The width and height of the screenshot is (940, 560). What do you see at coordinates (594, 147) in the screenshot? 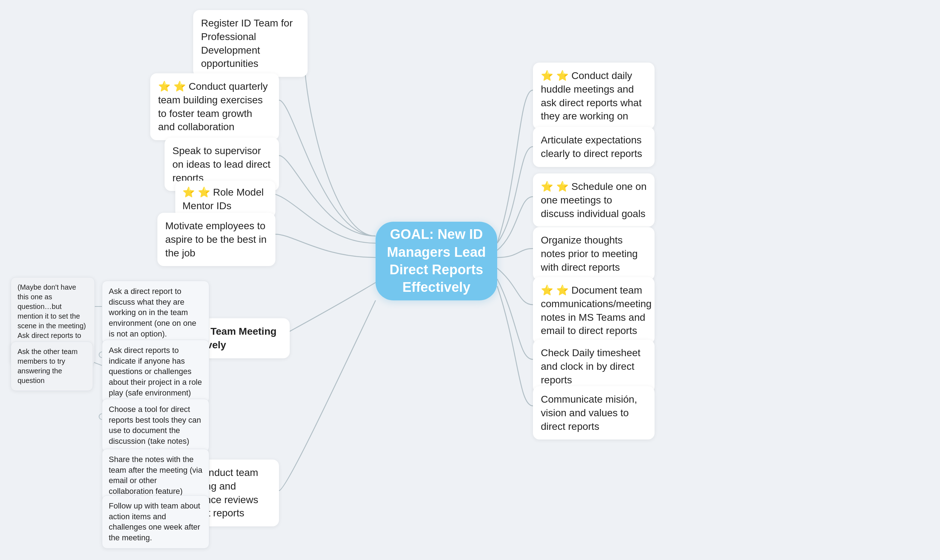
I see `node-r2: Articulate expectations clearly to direc…` at bounding box center [594, 147].